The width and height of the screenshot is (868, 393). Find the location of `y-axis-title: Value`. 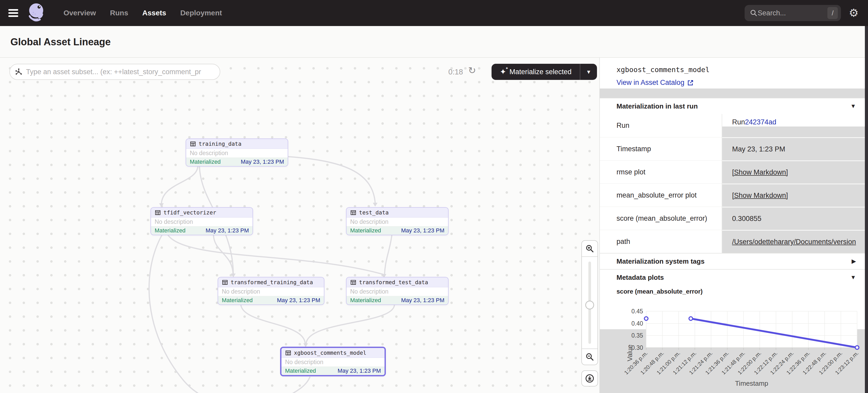

y-axis-title: Value is located at coordinates (630, 353).